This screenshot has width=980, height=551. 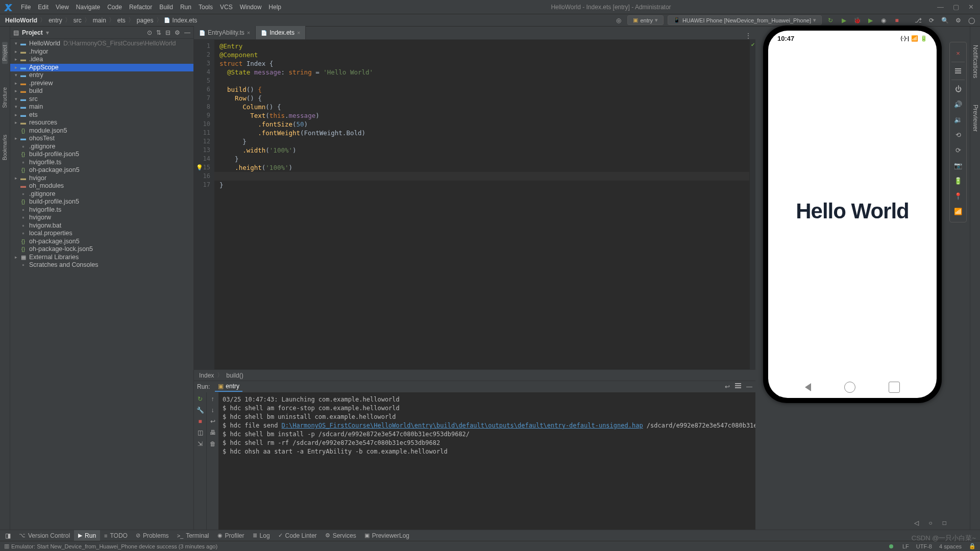 What do you see at coordinates (102, 218) in the screenshot?
I see `tree-row: ▫hvigorw` at bounding box center [102, 218].